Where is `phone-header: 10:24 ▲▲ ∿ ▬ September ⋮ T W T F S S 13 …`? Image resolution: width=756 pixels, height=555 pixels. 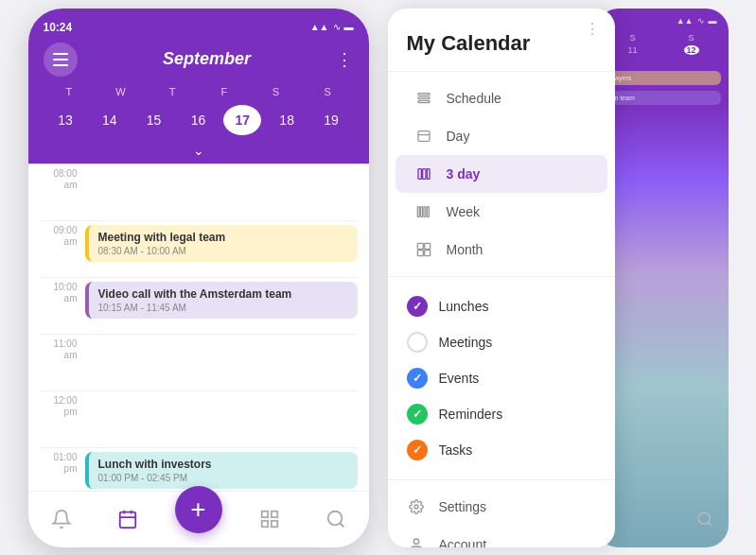
phone-header: 10:24 ▲▲ ∿ ▬ September ⋮ T W T F S S 13 … is located at coordinates (199, 86).